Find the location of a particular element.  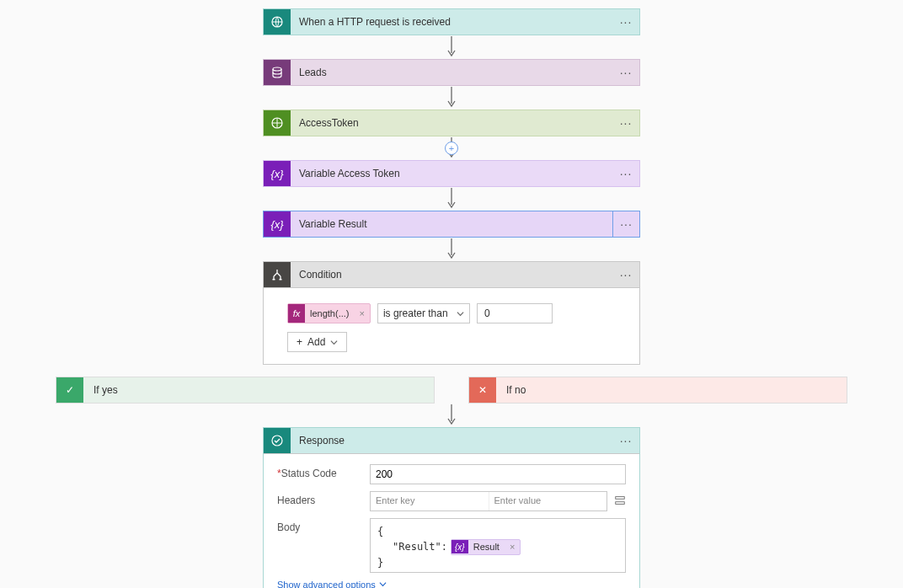

headers-kv-input: Enter key Enter value is located at coordinates (489, 501).